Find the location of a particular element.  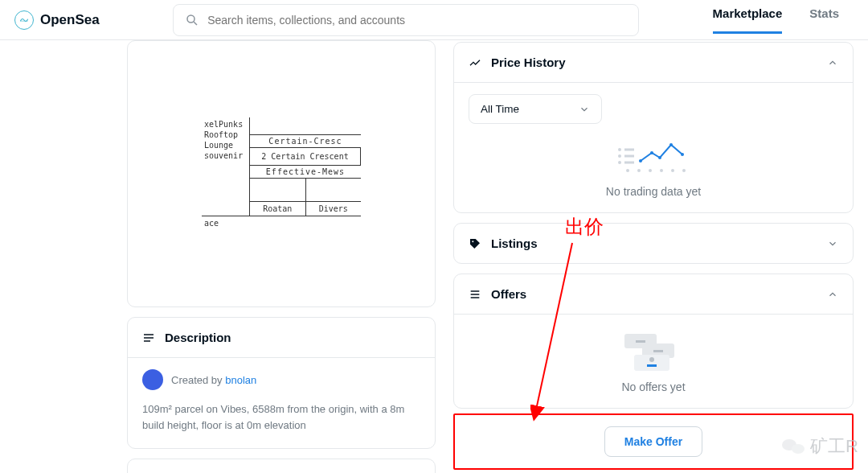

listings-header: Listings is located at coordinates (653, 243).